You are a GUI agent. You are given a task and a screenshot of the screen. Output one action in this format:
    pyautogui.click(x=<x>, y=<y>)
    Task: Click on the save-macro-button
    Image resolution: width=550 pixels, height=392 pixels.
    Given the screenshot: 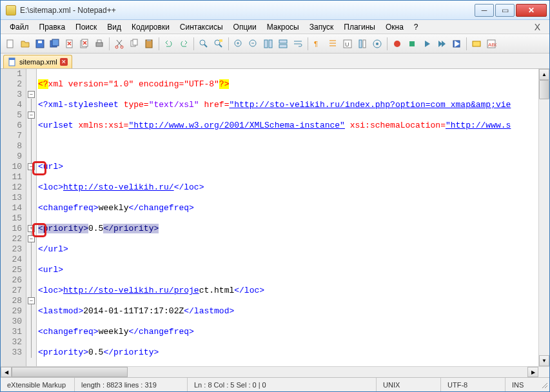 What is the action you would take?
    pyautogui.click(x=457, y=44)
    